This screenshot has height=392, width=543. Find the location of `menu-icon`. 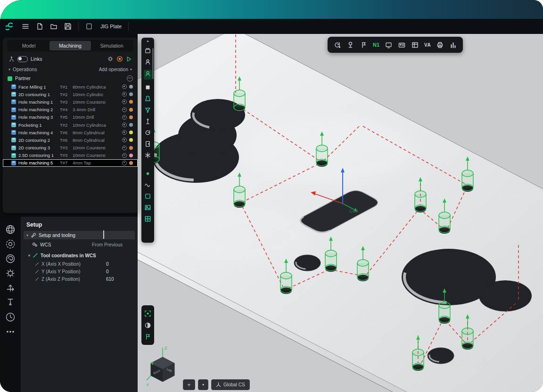

menu-icon is located at coordinates (25, 26).